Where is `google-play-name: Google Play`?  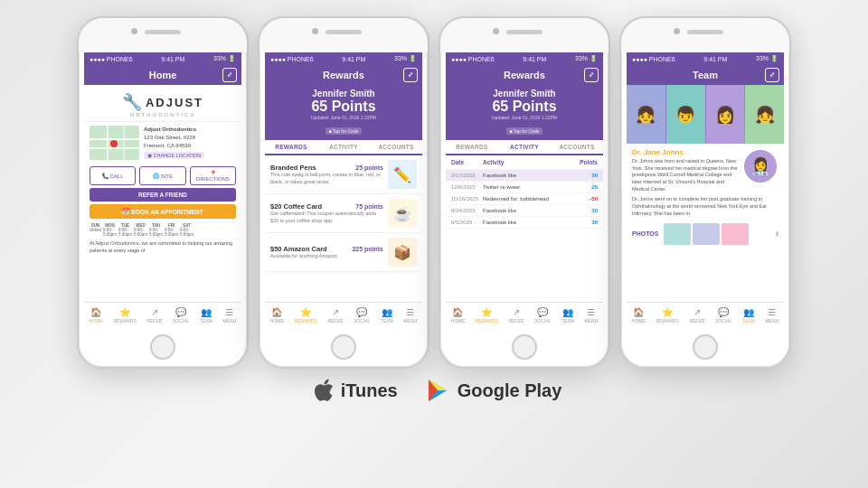 google-play-name: Google Play is located at coordinates (510, 390).